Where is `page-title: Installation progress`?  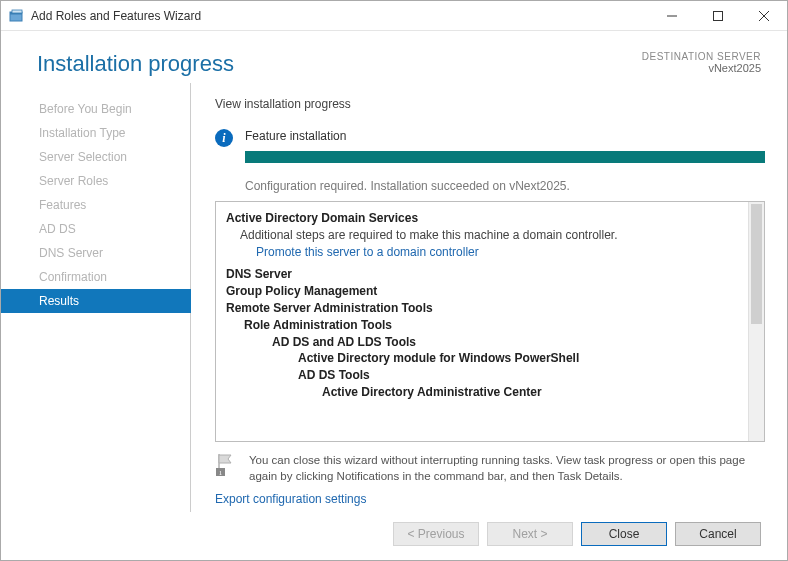
page-title: Installation progress is located at coordinates (136, 64).